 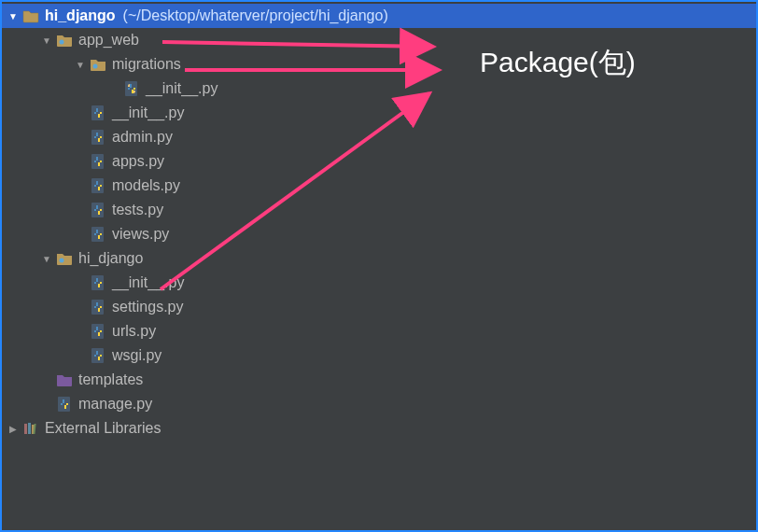 What do you see at coordinates (110, 380) in the screenshot?
I see `item-label: templates` at bounding box center [110, 380].